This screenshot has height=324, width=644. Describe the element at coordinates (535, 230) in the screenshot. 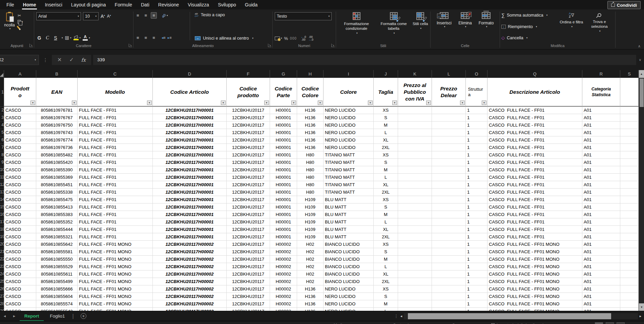

I see `cell-Q18: CASCO FULL FACE - FF01` at that location.